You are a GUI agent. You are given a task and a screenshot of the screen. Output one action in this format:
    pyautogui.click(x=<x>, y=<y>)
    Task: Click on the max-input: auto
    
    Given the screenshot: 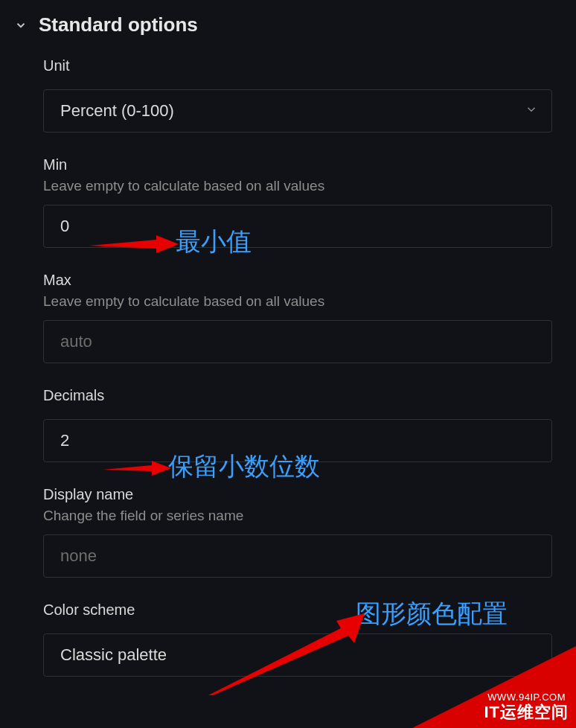 What is the action you would take?
    pyautogui.click(x=298, y=342)
    